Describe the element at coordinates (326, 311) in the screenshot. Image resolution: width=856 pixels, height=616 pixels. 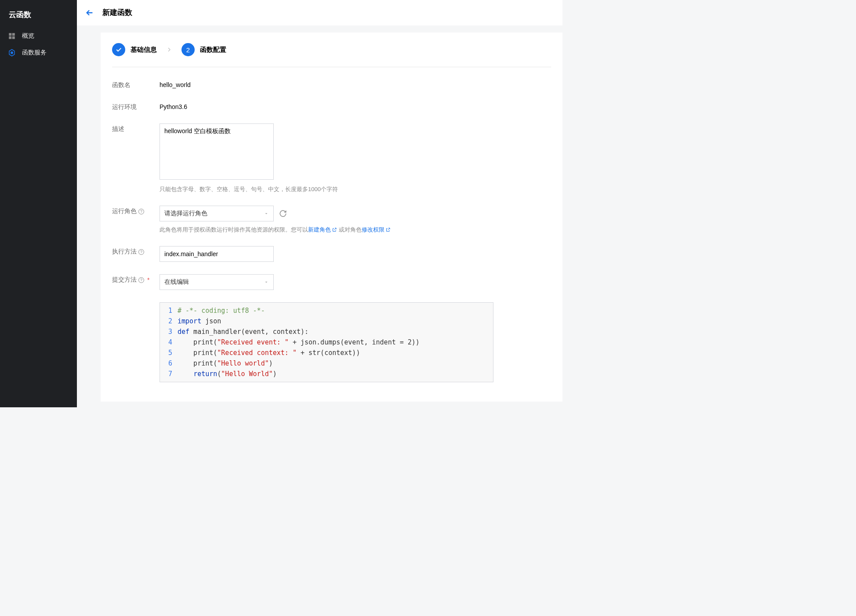
I see `code-line: 1# -*- coding: utf8 -*-` at that location.